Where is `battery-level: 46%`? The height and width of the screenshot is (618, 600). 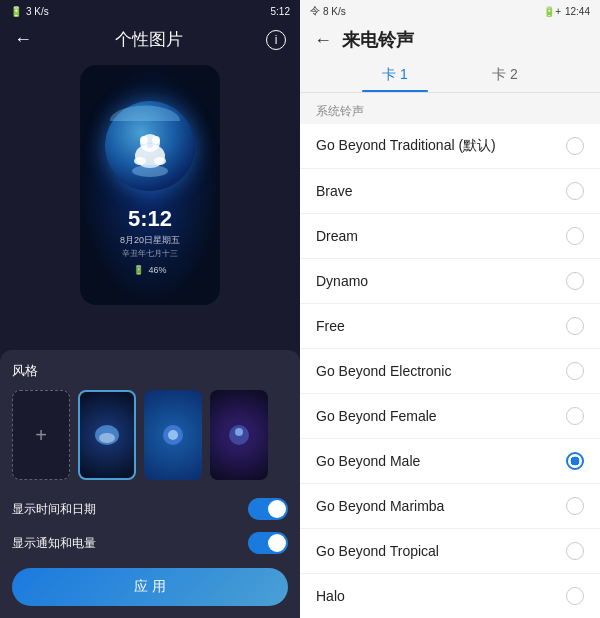 battery-level: 46% is located at coordinates (157, 270).